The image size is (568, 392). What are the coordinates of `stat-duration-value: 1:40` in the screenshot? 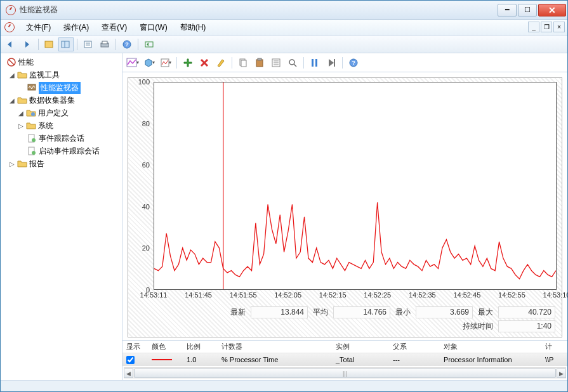 It's located at (527, 326).